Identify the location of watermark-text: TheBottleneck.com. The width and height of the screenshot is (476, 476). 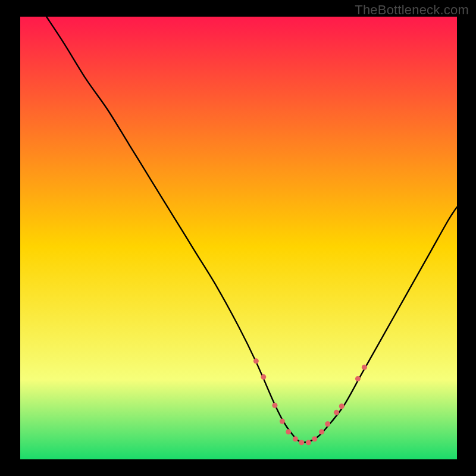
(412, 10).